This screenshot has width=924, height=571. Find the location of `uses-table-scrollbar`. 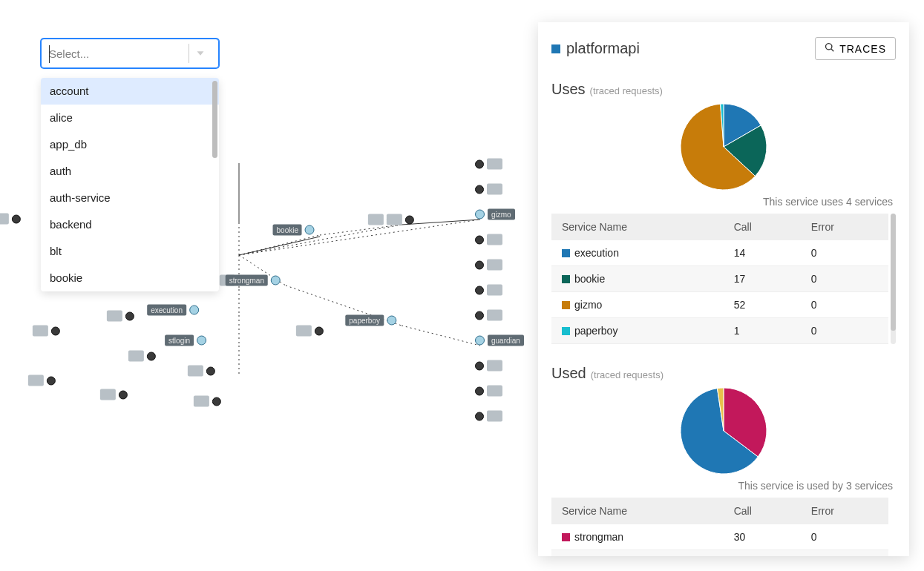

uses-table-scrollbar is located at coordinates (894, 279).